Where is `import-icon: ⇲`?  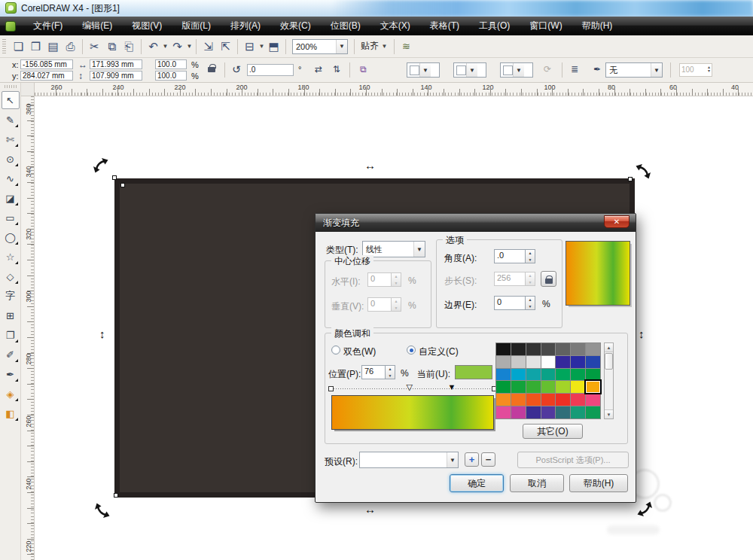
import-icon: ⇲ is located at coordinates (208, 47).